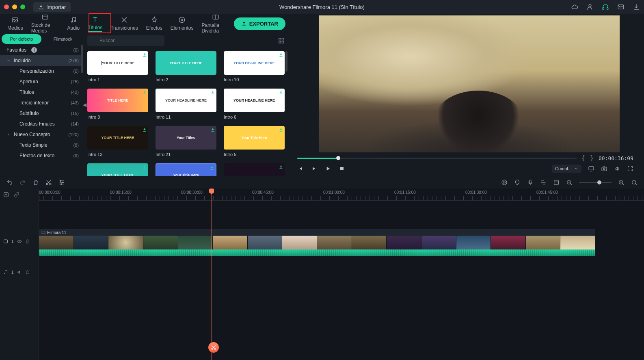 The width and height of the screenshot is (644, 360). Describe the element at coordinates (328, 169) in the screenshot. I see `play-button` at that location.